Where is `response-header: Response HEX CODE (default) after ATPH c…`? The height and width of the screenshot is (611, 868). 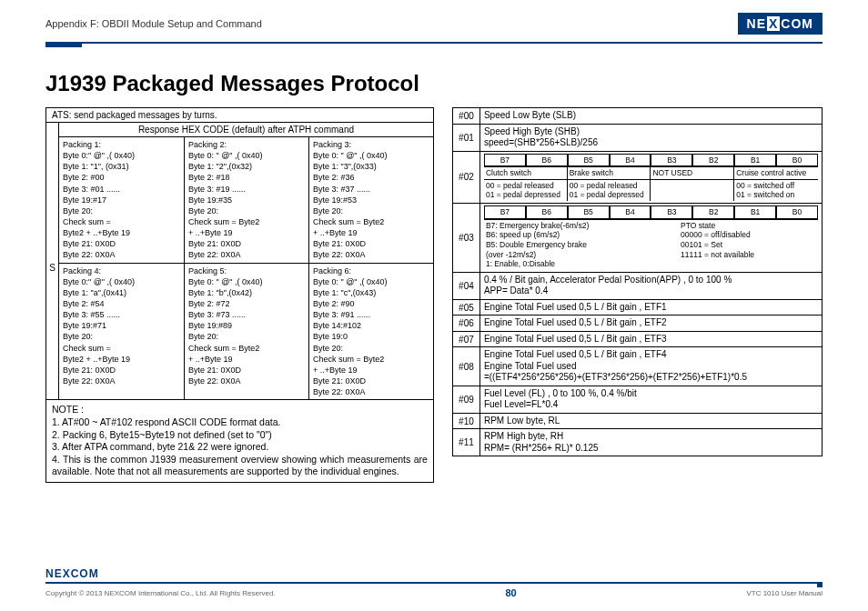 response-header: Response HEX CODE (default) after ATPH c… is located at coordinates (246, 129).